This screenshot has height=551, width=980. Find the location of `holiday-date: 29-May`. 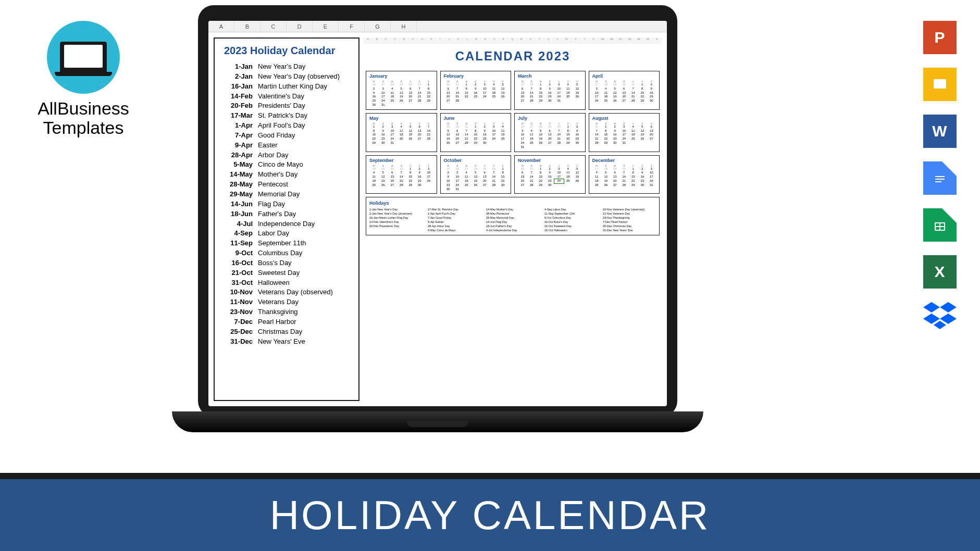

holiday-date: 29-May is located at coordinates (239, 195).